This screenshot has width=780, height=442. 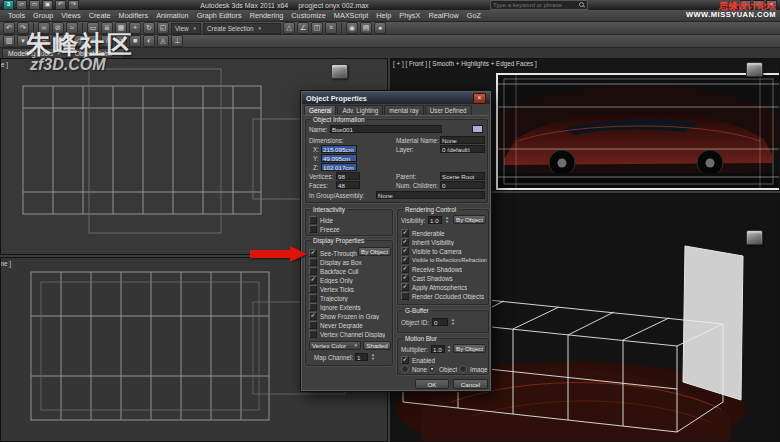 What do you see at coordinates (149, 41) in the screenshot?
I see `soft-selection-icon: ◐` at bounding box center [149, 41].